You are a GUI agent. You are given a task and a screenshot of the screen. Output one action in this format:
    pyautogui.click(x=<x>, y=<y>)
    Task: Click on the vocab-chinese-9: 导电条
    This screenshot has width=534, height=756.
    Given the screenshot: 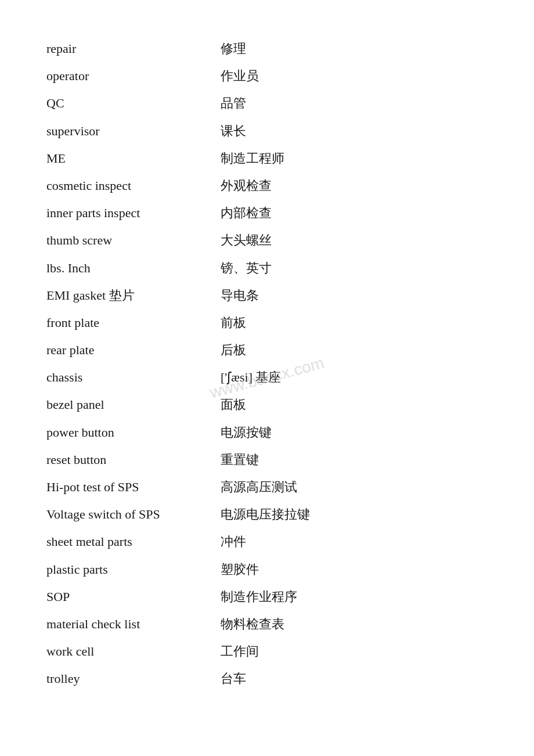 What is the action you would take?
    pyautogui.click(x=240, y=295)
    